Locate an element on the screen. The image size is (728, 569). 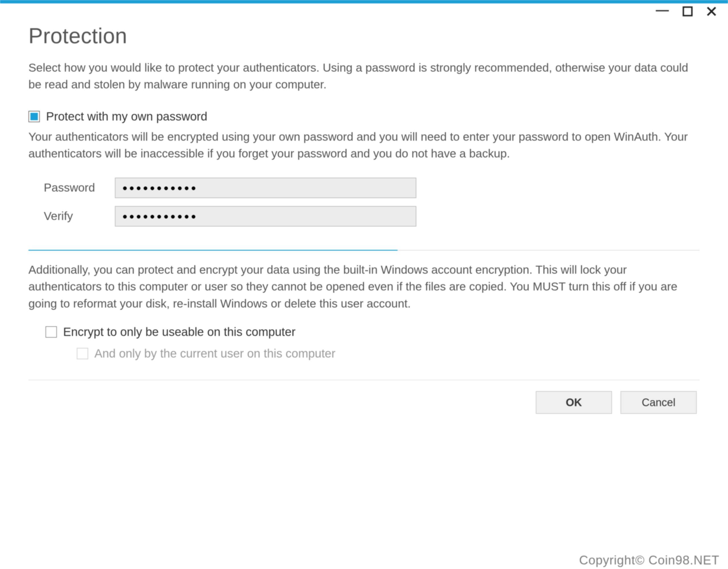
windows-encryption-description: Additionally, you can protect and encryp… is located at coordinates (364, 287).